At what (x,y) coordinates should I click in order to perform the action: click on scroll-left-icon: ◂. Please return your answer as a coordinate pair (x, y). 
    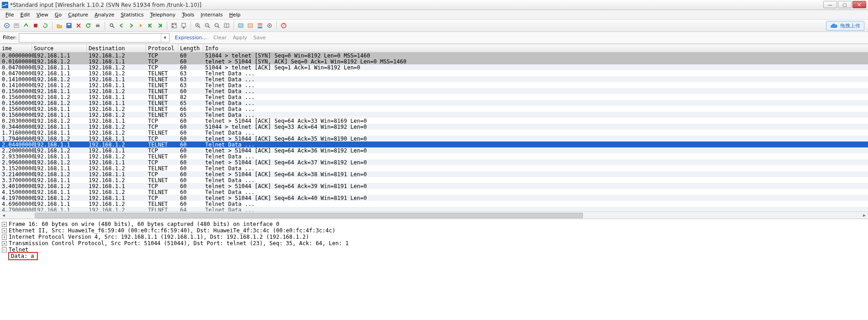
    Looking at the image, I should click on (4, 215).